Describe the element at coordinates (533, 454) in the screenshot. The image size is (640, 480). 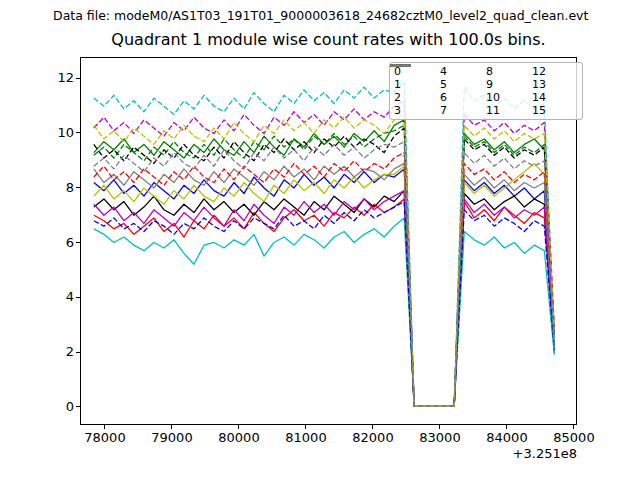
I see `x-axis-offset-label: +3.251e8` at that location.